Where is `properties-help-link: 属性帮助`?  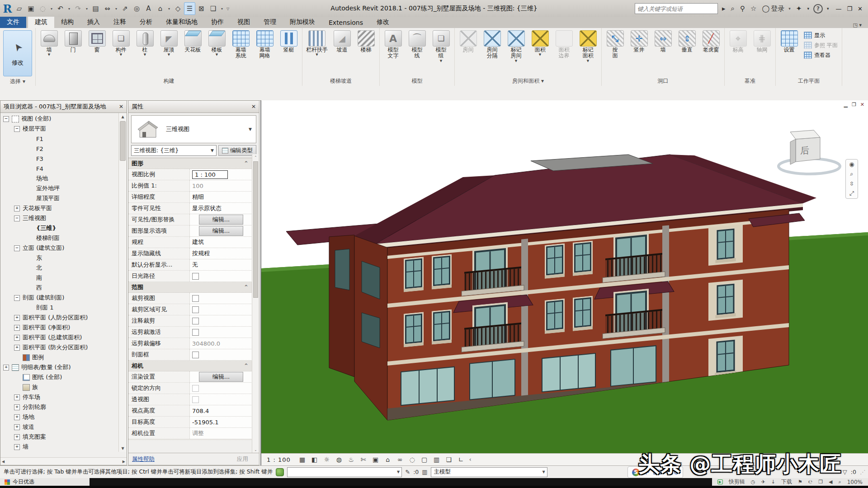 properties-help-link: 属性帮助 is located at coordinates (143, 459).